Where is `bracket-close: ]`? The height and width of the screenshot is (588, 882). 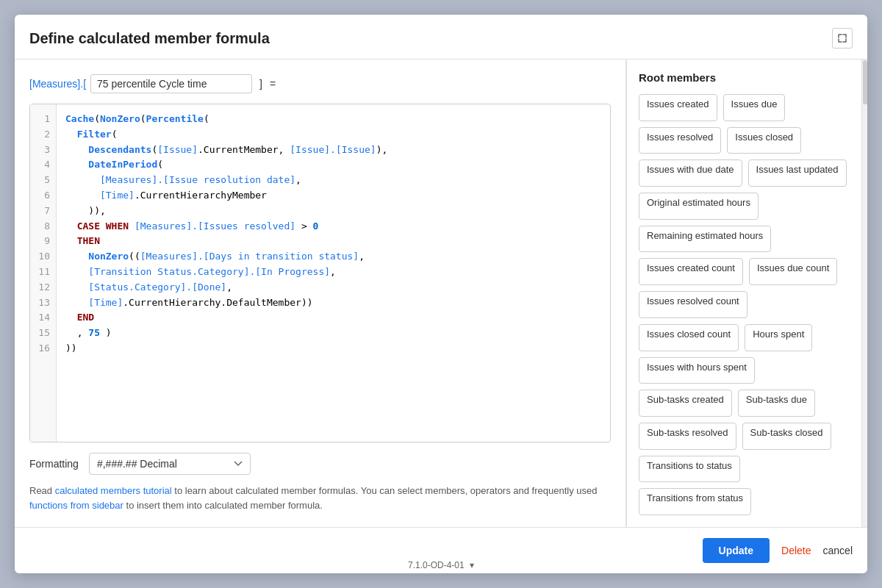 bracket-close: ] is located at coordinates (261, 84).